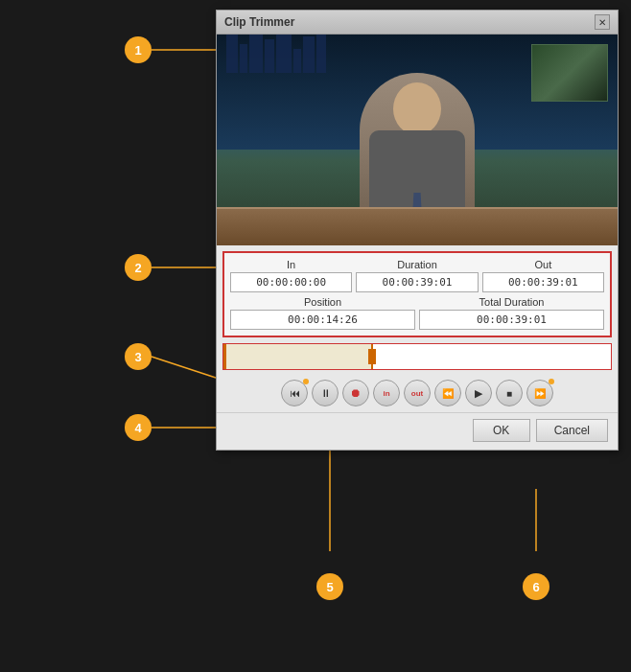  I want to click on prev-frame-button: ⏮, so click(294, 393).